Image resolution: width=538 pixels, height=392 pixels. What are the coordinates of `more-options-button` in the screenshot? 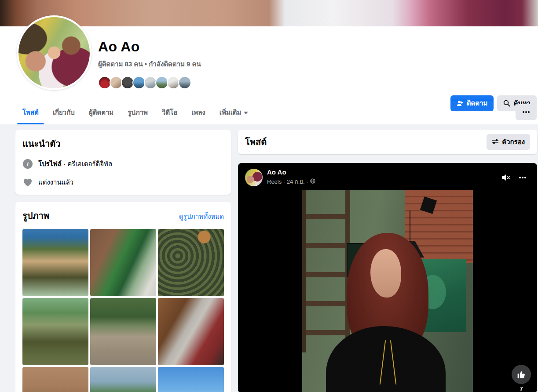 It's located at (526, 112).